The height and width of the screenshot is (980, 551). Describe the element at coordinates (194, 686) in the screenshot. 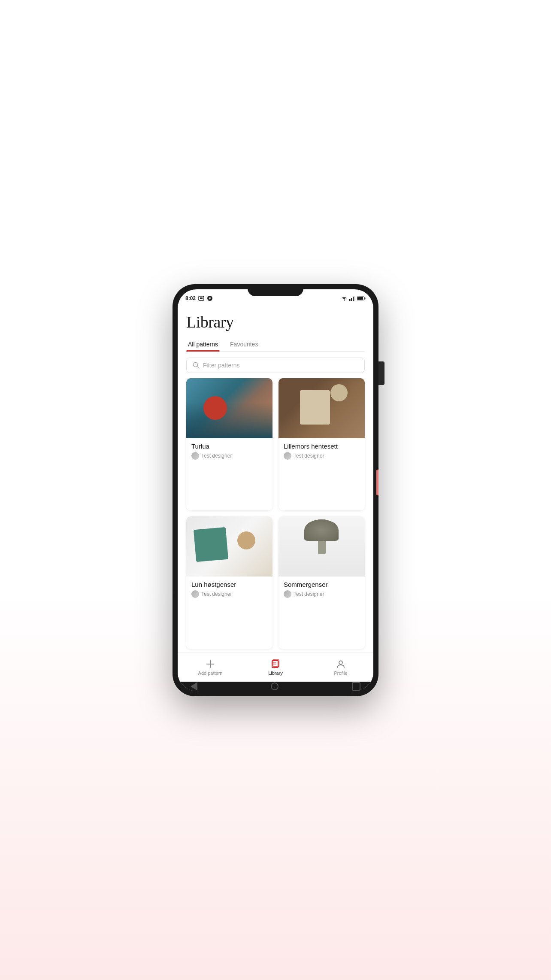

I see `back-button` at that location.